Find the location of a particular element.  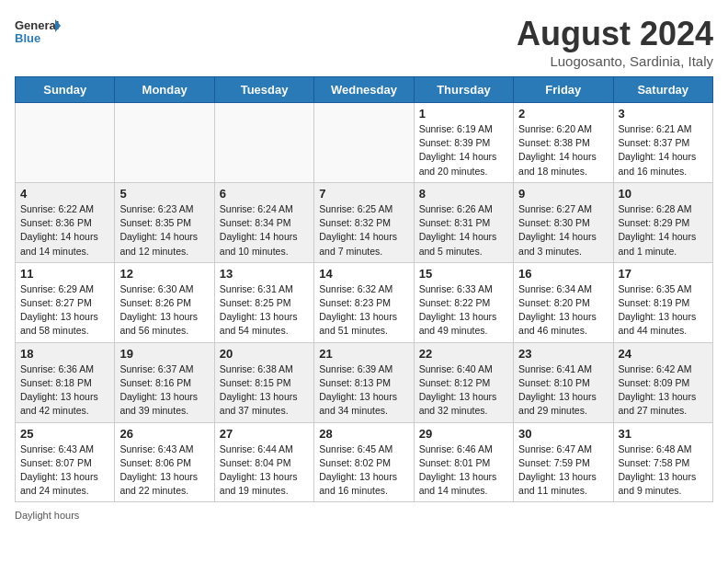

col-header-friday: Friday is located at coordinates (563, 90).